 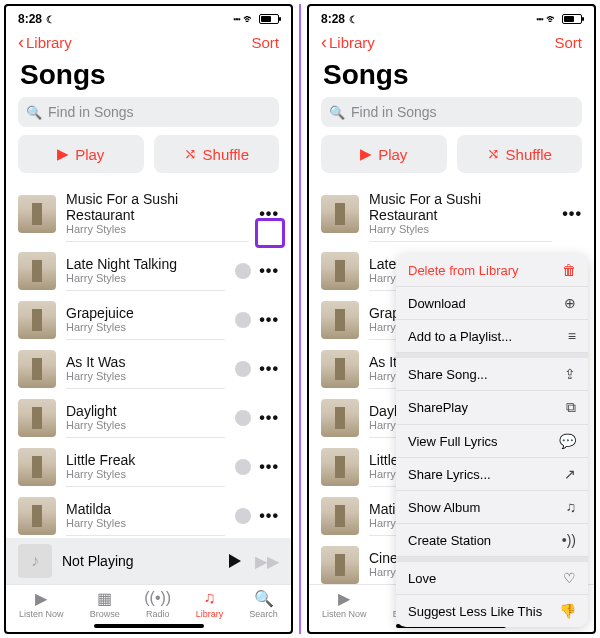 I want to click on search-icon: 🔍, so click(x=337, y=112).